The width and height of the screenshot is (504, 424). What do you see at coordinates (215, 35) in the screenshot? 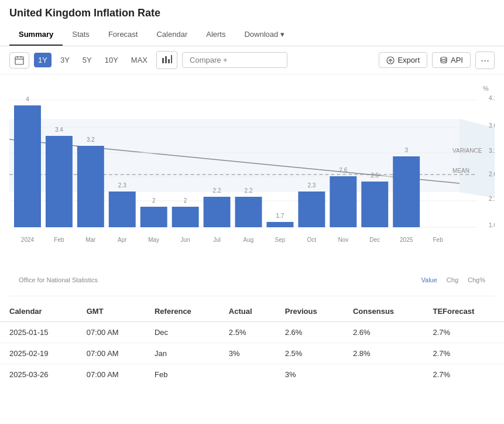
I see `tab-alerts: Alerts` at bounding box center [215, 35].